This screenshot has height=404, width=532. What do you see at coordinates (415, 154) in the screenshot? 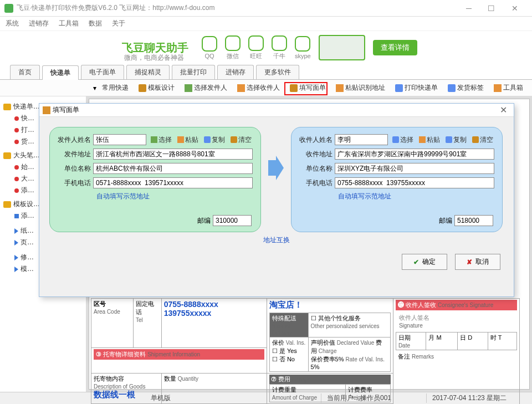
I see `receiver-addr-input` at bounding box center [415, 154].